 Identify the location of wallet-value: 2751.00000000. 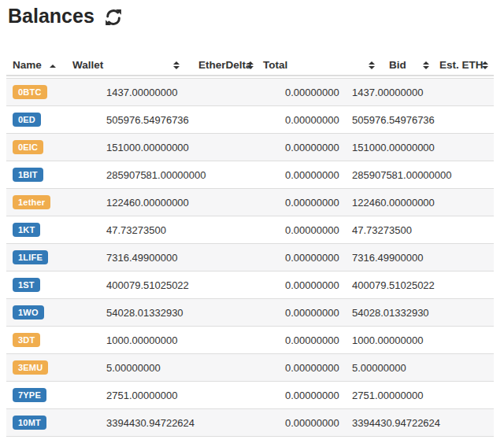
(195, 395).